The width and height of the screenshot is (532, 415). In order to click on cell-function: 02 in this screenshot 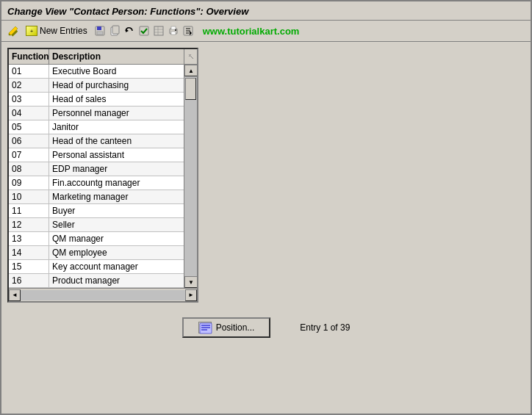, I will do `click(29, 85)`.